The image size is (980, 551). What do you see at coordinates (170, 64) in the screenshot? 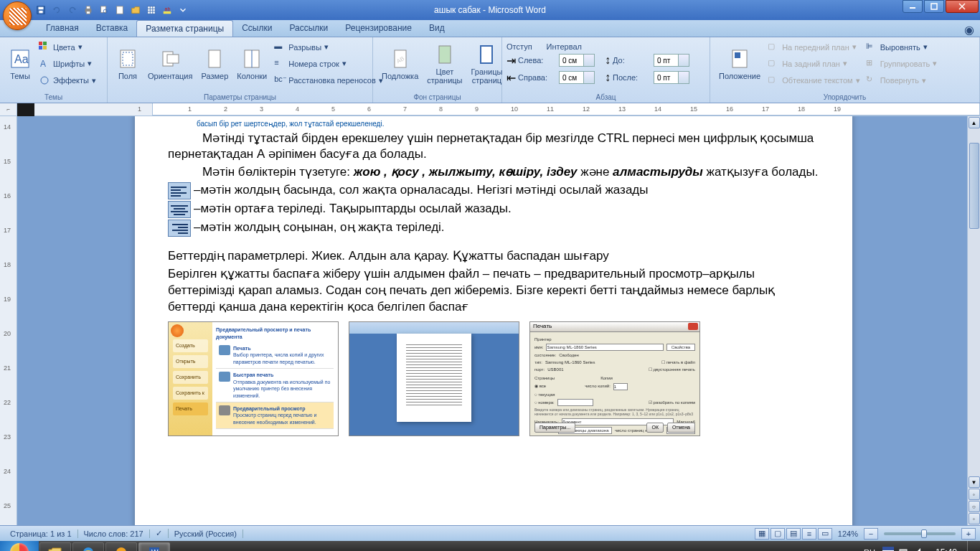
I see `orientation-button: Ориентация` at bounding box center [170, 64].